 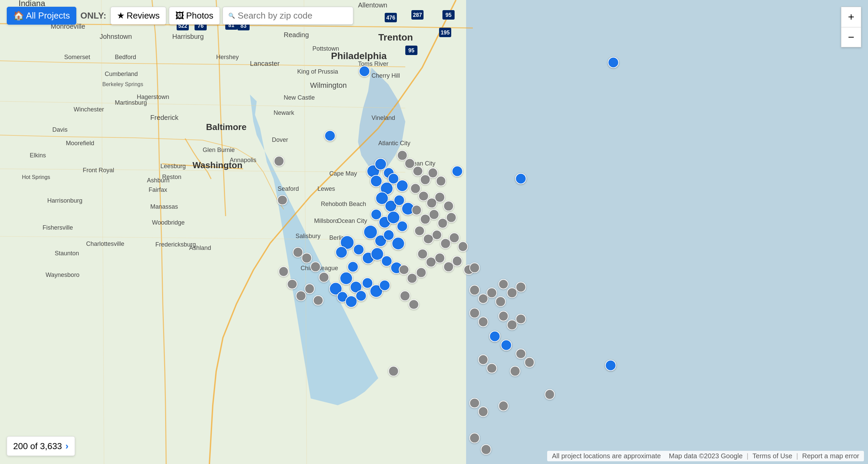 What do you see at coordinates (195, 16) in the screenshot?
I see `photos-button: 🖼 Photos` at bounding box center [195, 16].